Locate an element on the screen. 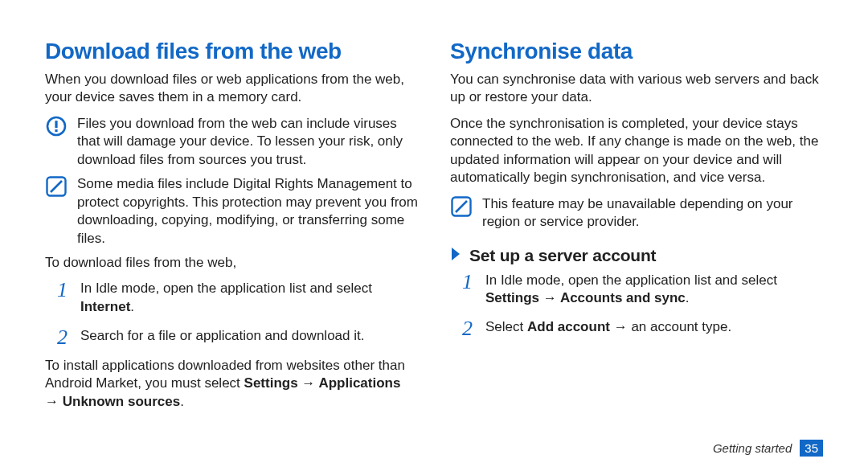  warning-callout: Files you download from the web can incl… is located at coordinates (231, 141).